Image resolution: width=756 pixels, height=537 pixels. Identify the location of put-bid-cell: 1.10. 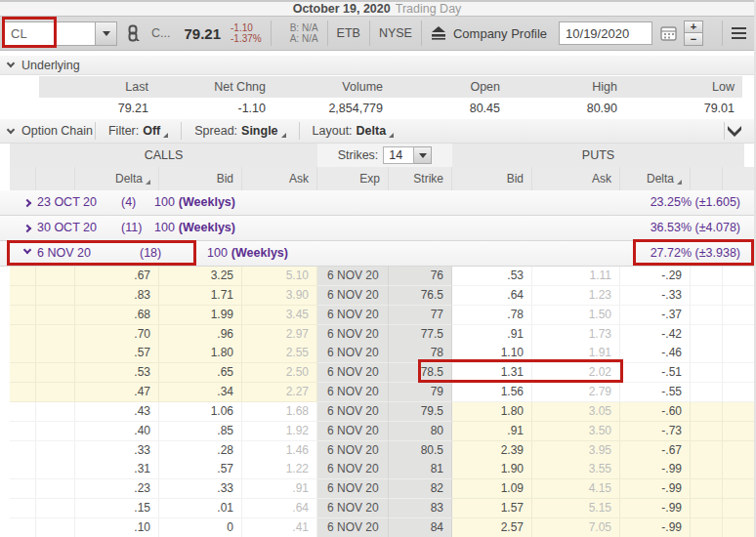
(492, 353).